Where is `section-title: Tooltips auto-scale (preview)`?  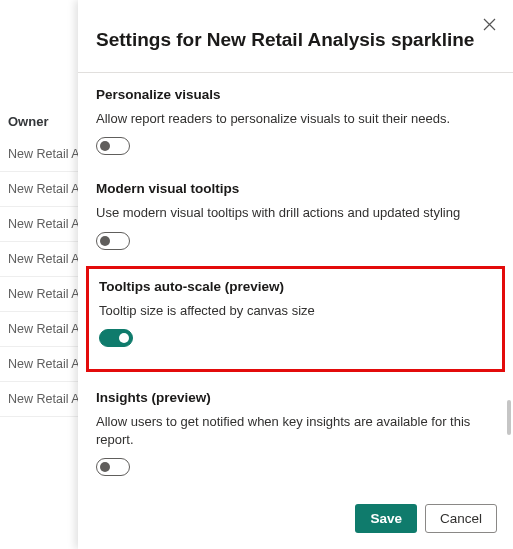
section-title: Tooltips auto-scale (preview) is located at coordinates (296, 286).